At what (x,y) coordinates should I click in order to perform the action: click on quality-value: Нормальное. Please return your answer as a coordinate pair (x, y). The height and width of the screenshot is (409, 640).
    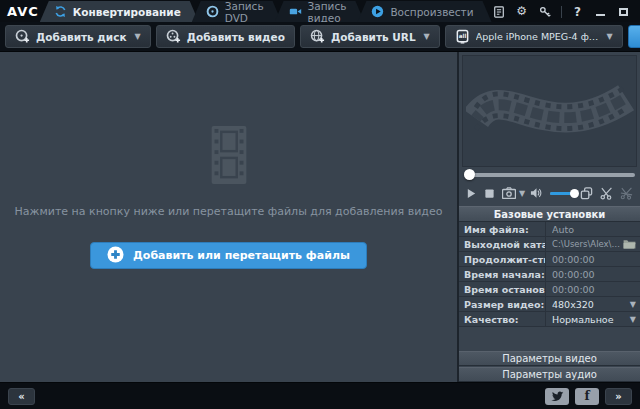
    Looking at the image, I should click on (591, 320).